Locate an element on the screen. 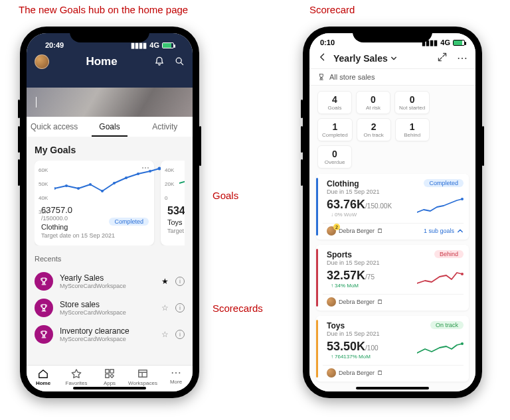 The image size is (510, 420). arrow-down-icon: ↓ is located at coordinates (332, 215).